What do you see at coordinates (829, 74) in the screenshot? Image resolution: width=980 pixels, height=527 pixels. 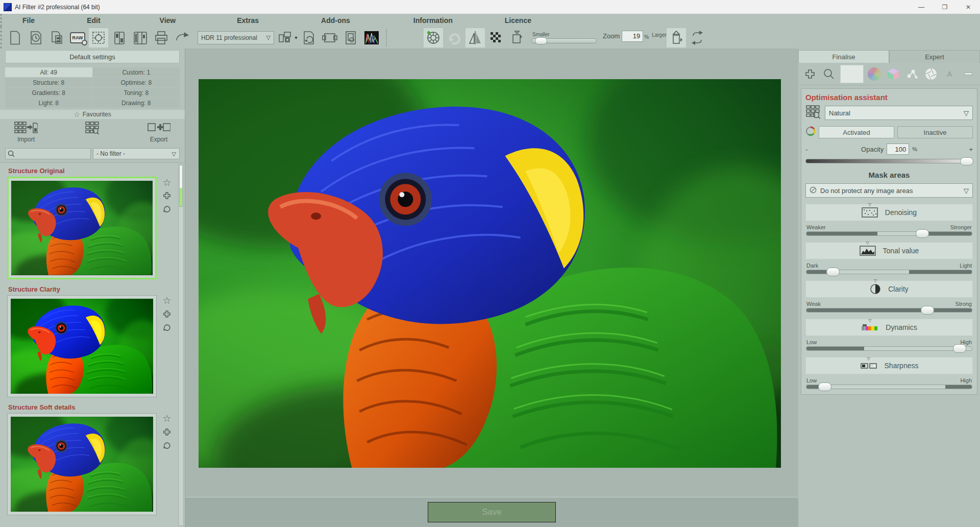 I see `magnifier-icon` at bounding box center [829, 74].